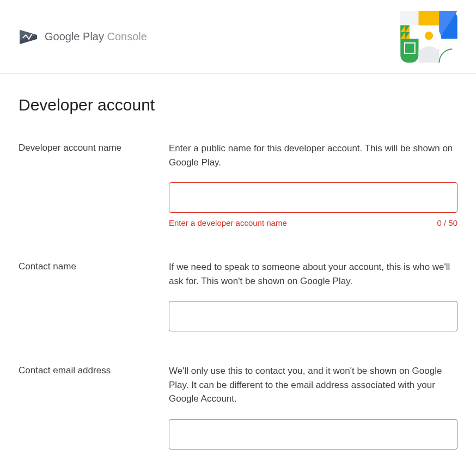 Image resolution: width=476 pixels, height=468 pixels. What do you see at coordinates (238, 105) in the screenshot?
I see `page-title: Developer account` at bounding box center [238, 105].